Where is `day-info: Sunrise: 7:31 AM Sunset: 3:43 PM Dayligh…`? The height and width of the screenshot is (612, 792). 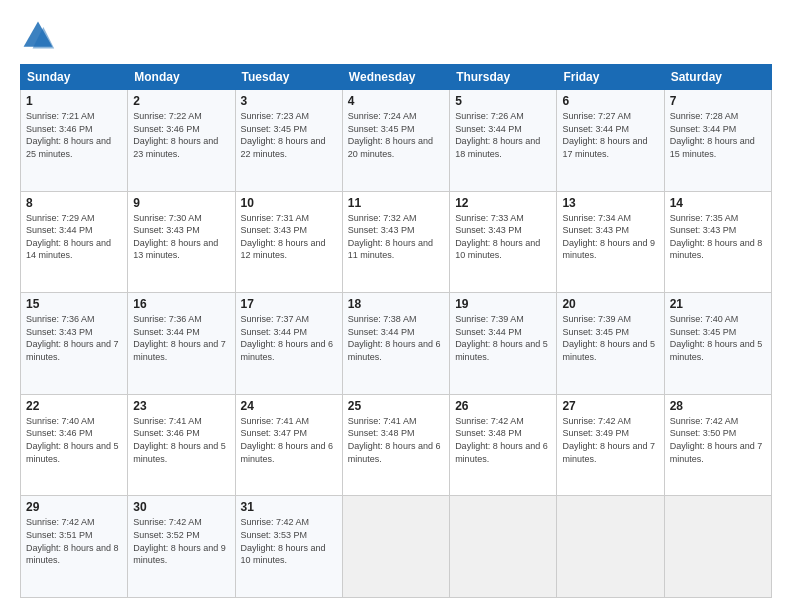
day-info: Sunrise: 7:31 AM Sunset: 3:43 PM Dayligh… is located at coordinates (289, 237).